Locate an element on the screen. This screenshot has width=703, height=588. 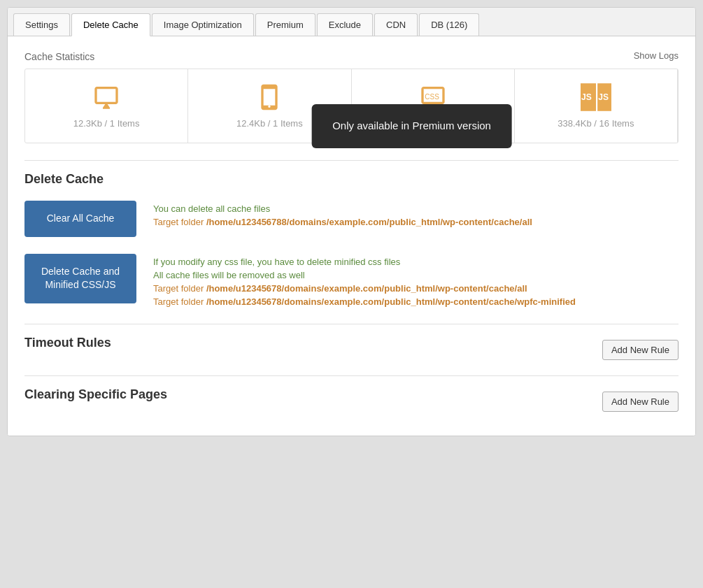
delete-css-info-3: Target folder /home/u12345678/domains/ex… is located at coordinates (364, 288).